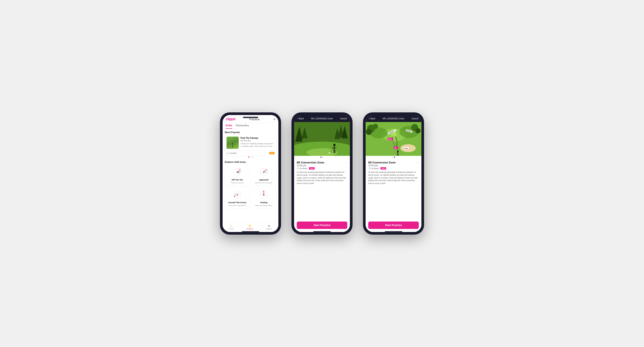 The height and width of the screenshot is (347, 644). What do you see at coordinates (264, 198) in the screenshot?
I see `skill-card-putting: Putting Make and lag practice` at bounding box center [264, 198].